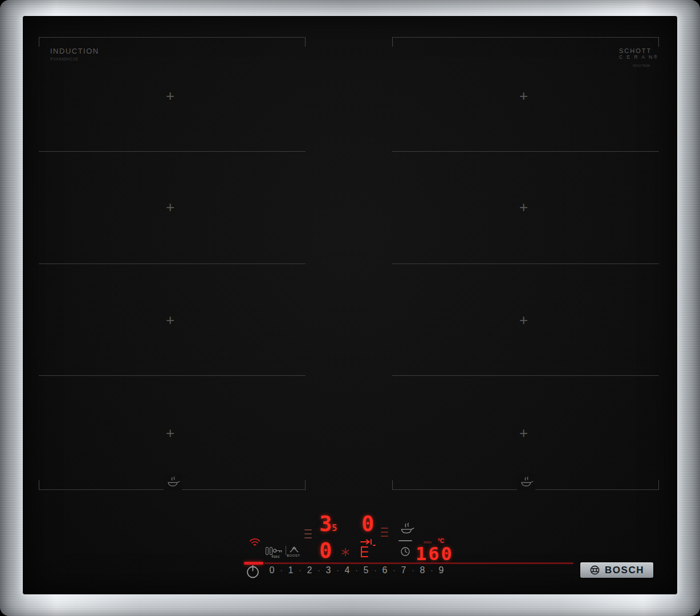 The height and width of the screenshot is (616, 700). I want to click on slider-number-4: 4, so click(347, 570).